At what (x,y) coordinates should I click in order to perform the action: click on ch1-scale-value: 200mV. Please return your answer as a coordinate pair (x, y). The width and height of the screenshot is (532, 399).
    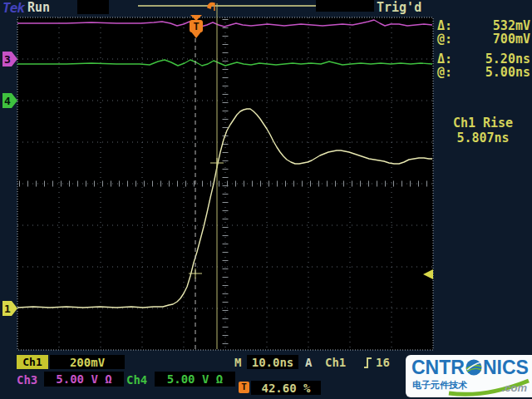
    Looking at the image, I should click on (87, 362).